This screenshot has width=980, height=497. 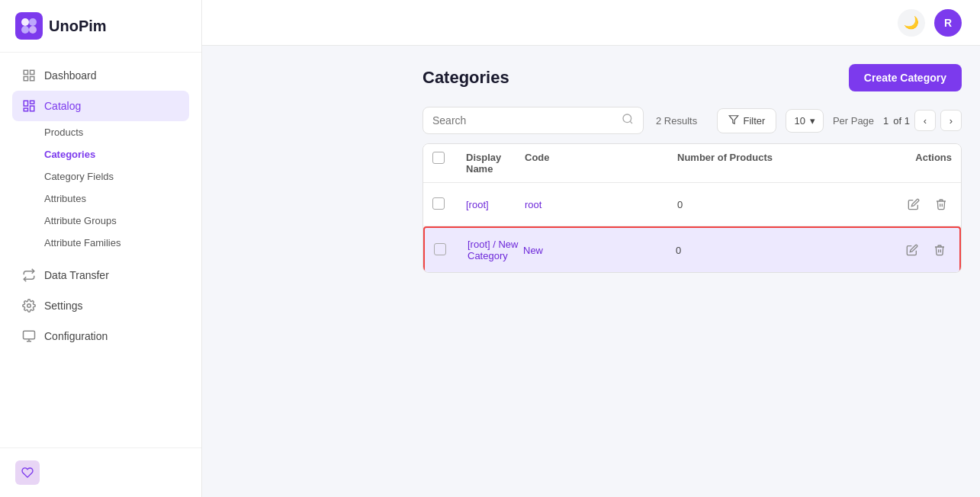 What do you see at coordinates (101, 75) in the screenshot?
I see `sidebar-item-dashboard: Dashboard` at bounding box center [101, 75].